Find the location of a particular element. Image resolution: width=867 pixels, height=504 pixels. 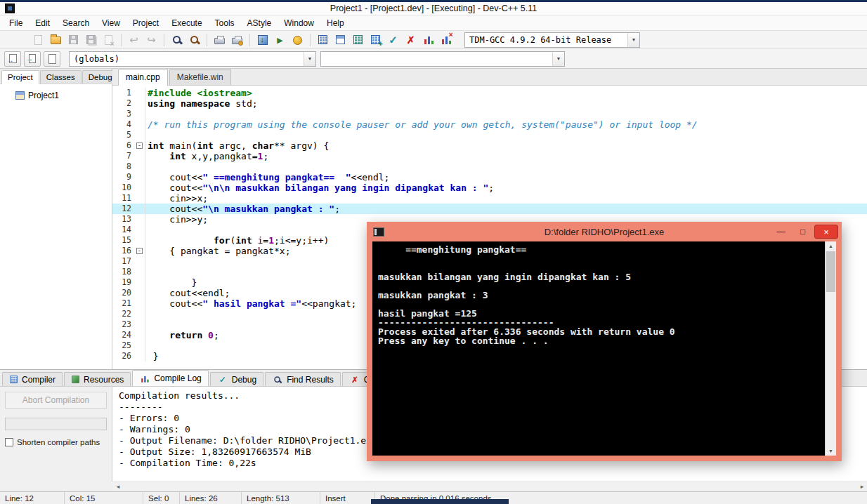

menu-edit: Edit is located at coordinates (42, 23).